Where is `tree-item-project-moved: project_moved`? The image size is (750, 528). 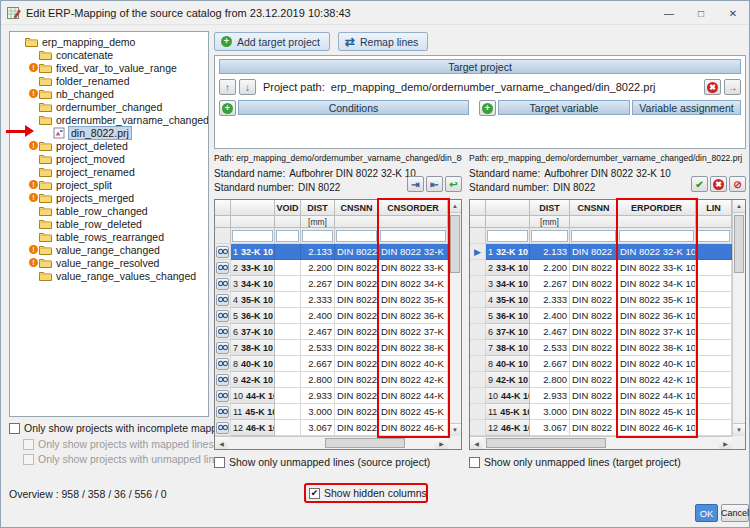 tree-item-project-moved: project_moved is located at coordinates (109, 158).